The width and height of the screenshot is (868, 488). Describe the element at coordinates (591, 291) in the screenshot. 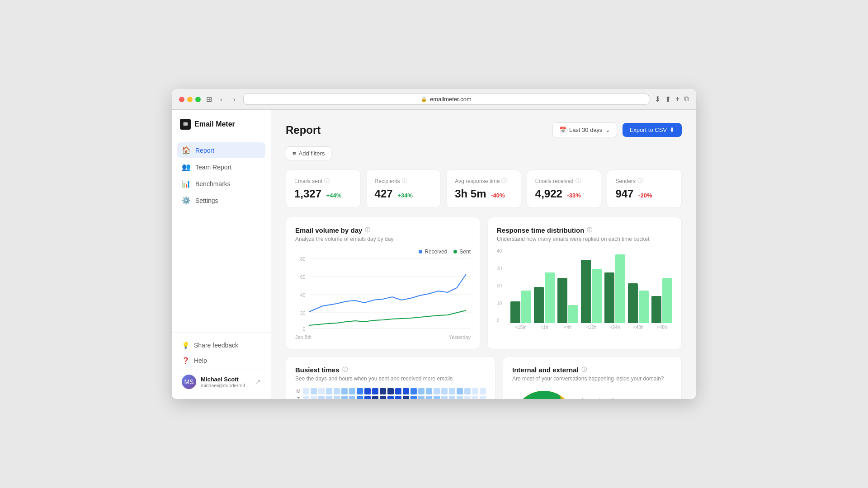

I see `bar-group-12h` at that location.